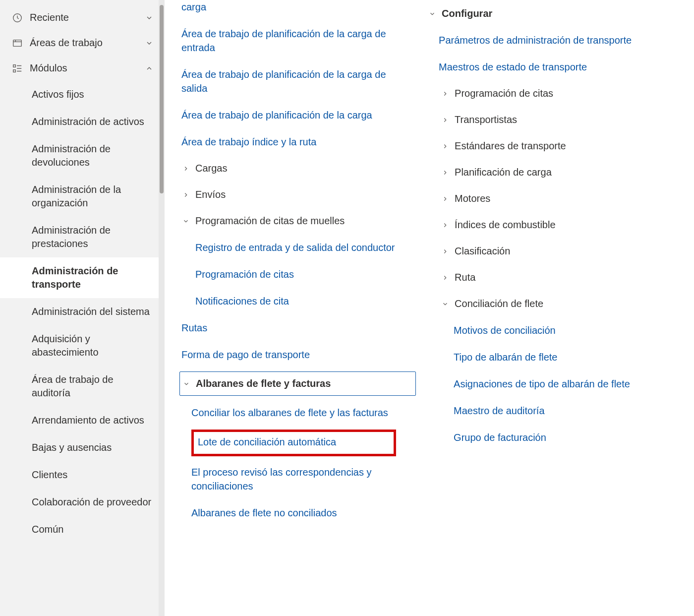 The height and width of the screenshot is (616, 694). What do you see at coordinates (21, 18) in the screenshot?
I see `clock-icon` at bounding box center [21, 18].